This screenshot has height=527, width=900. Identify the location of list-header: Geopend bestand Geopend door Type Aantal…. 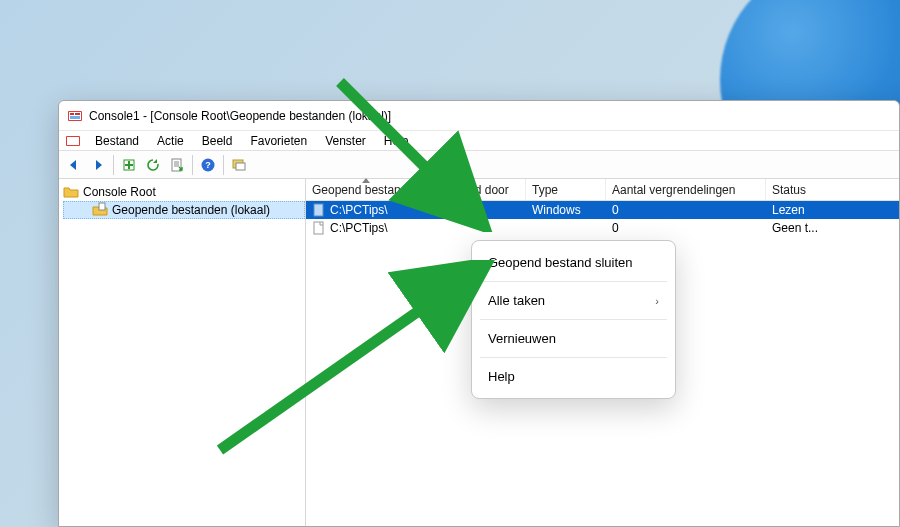
(602, 190).